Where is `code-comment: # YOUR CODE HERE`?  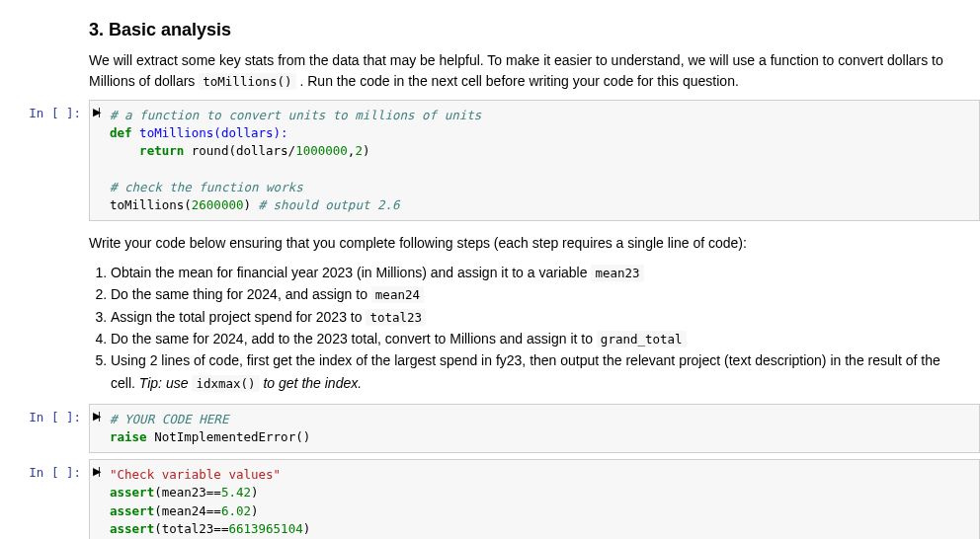 code-comment: # YOUR CODE HERE is located at coordinates (169, 419).